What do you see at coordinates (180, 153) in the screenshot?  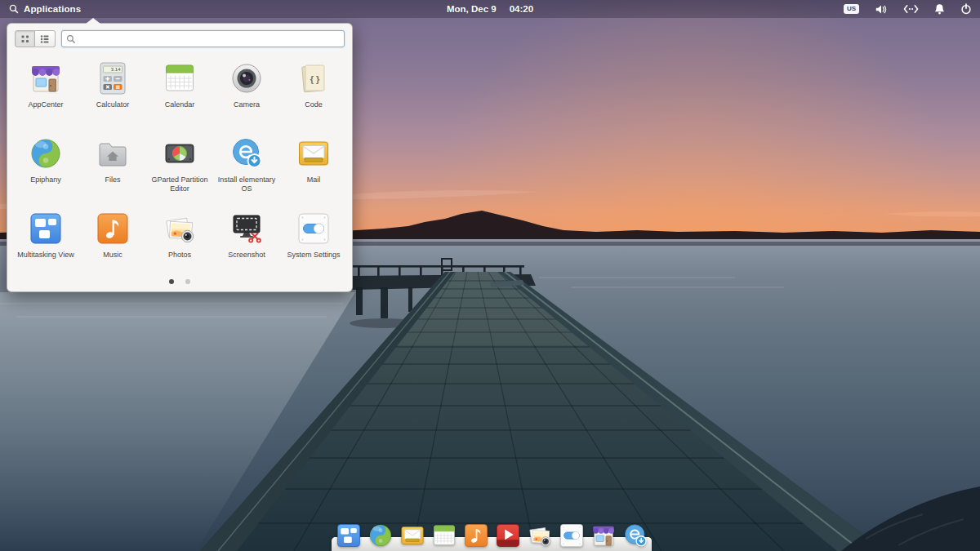 I see `gparted-icon` at bounding box center [180, 153].